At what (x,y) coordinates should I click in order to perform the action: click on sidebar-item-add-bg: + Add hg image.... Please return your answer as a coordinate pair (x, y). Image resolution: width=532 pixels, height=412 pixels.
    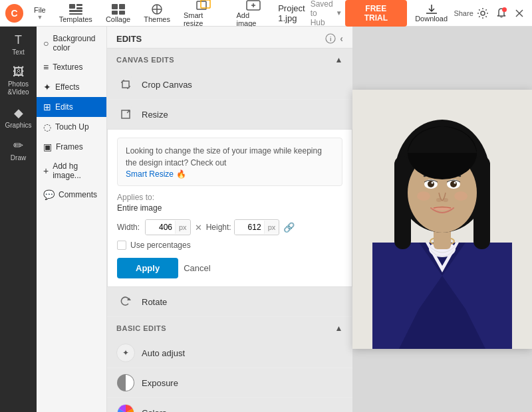
    Looking at the image, I should click on (72, 171).